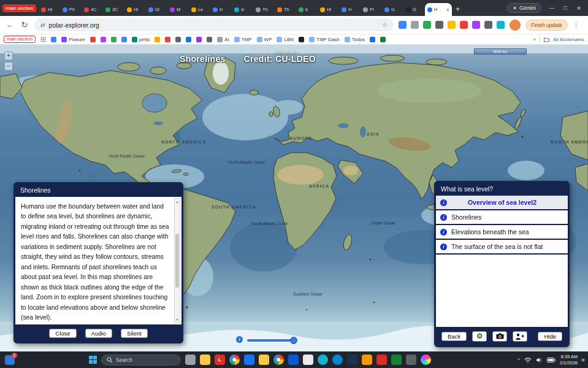 The image size is (588, 368). I want to click on browser-tab: 4C ×, so click(92, 10).